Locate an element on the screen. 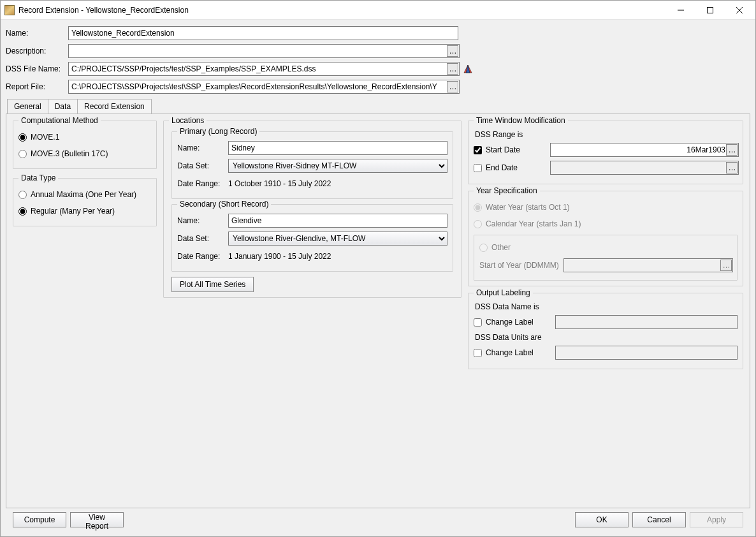 The image size is (756, 537). time-window-group: Time Window Modification DSS Range is St… is located at coordinates (606, 152).